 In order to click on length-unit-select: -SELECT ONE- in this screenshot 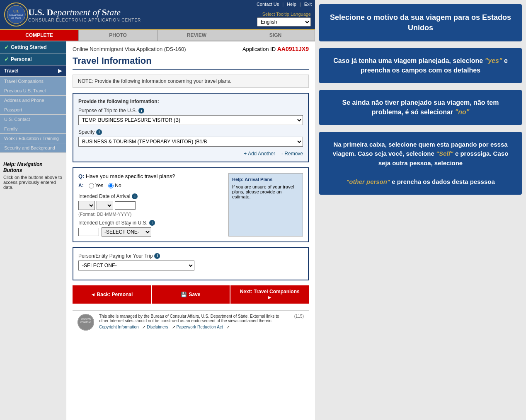, I will do `click(126, 232)`.